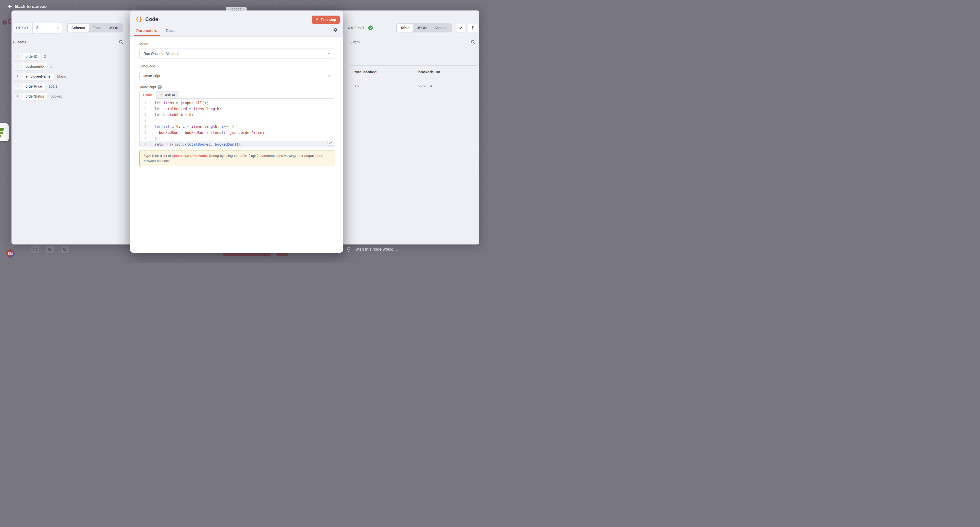  I want to click on pin-icon, so click(473, 28).